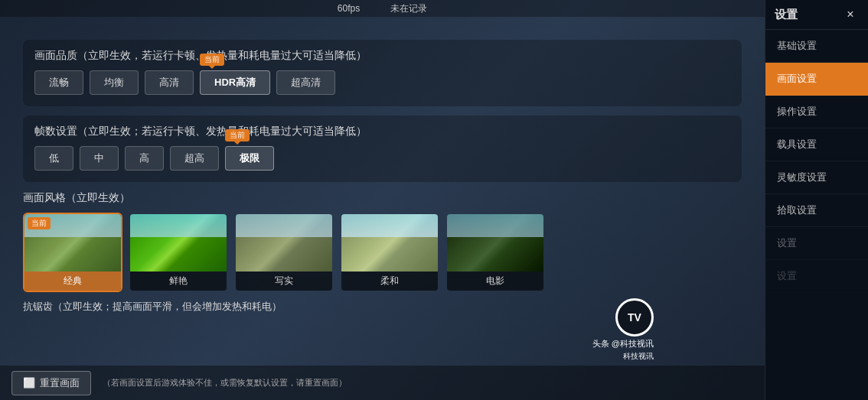  Describe the element at coordinates (390, 281) in the screenshot. I see `style-label-soft: 柔和` at that location.